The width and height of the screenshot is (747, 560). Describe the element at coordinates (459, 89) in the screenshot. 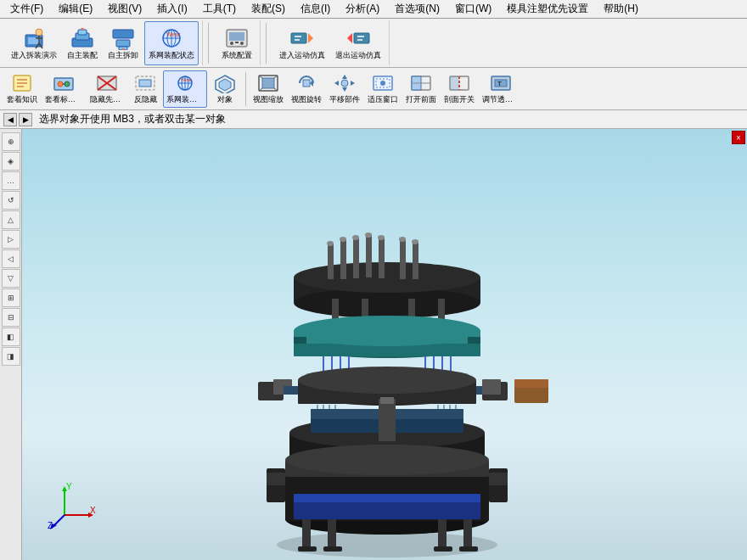

I see `section-button: 剖面开关` at that location.